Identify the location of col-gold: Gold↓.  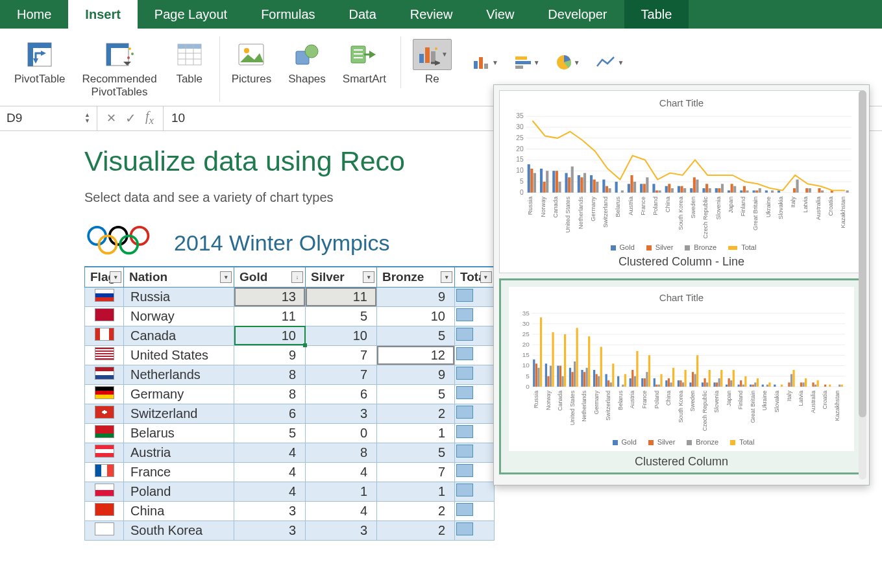
(270, 277).